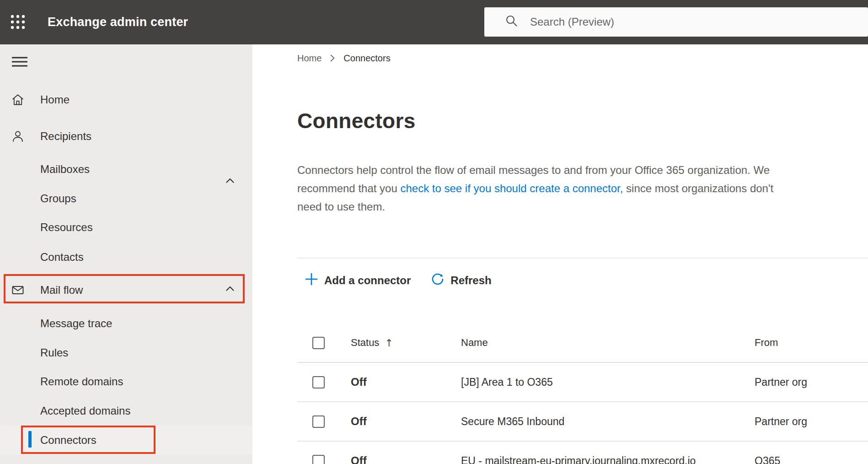  What do you see at coordinates (55, 100) in the screenshot?
I see `sidebar-item-label: Home` at bounding box center [55, 100].